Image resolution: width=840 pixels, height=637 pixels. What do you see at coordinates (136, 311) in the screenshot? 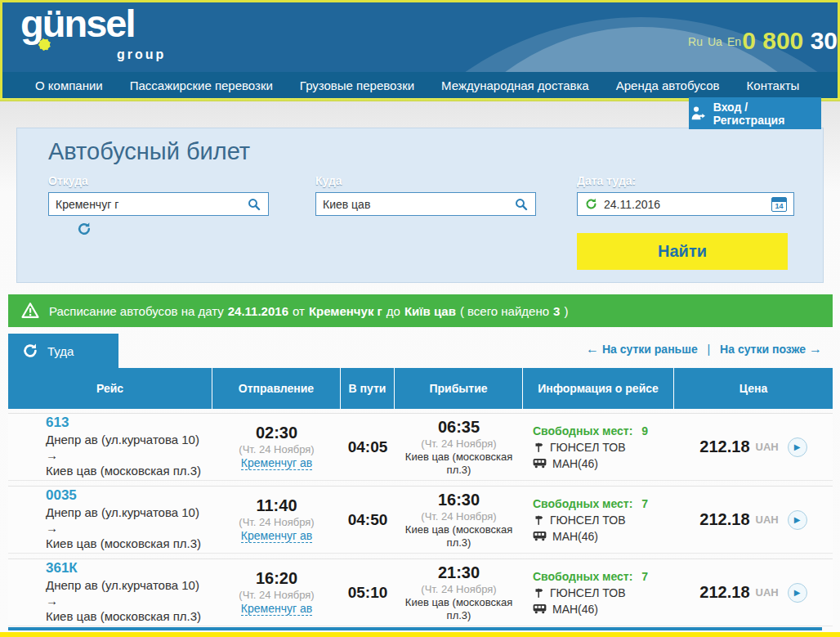
I see `banner-text-1: Расписание автобусов на дату` at bounding box center [136, 311].